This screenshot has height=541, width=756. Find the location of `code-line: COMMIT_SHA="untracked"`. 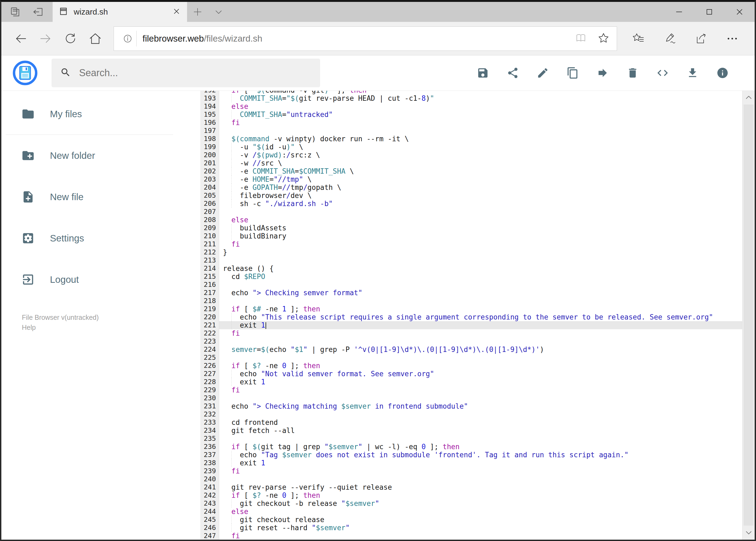

code-line: COMMIT_SHA="untracked" is located at coordinates (481, 115).